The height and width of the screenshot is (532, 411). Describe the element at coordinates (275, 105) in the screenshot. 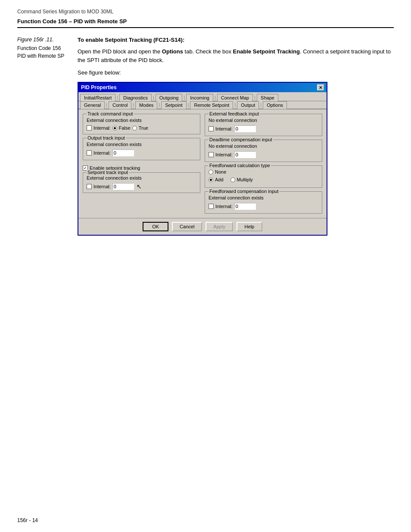

I see `tab-options: Options` at that location.